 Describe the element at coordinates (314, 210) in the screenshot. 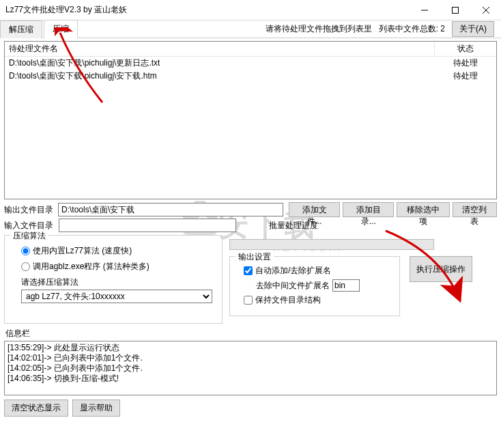

I see `add-file-button: 添加文件...` at that location.